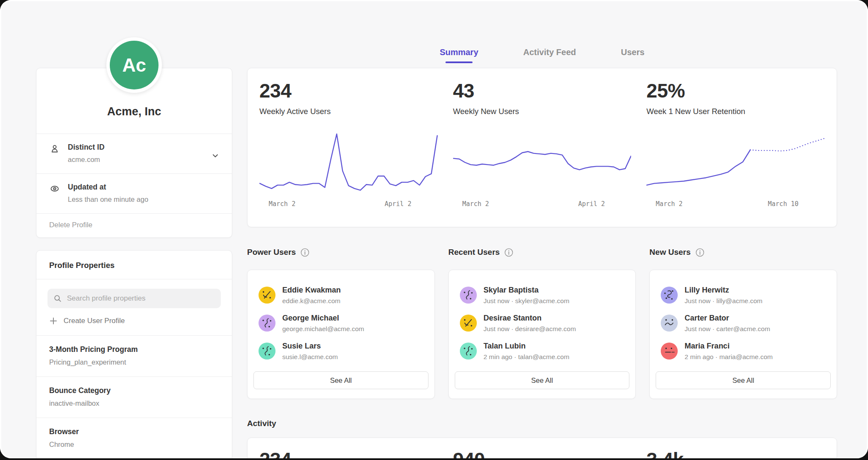  What do you see at coordinates (530, 318) in the screenshot?
I see `user-name: Desirae Stanton` at bounding box center [530, 318].